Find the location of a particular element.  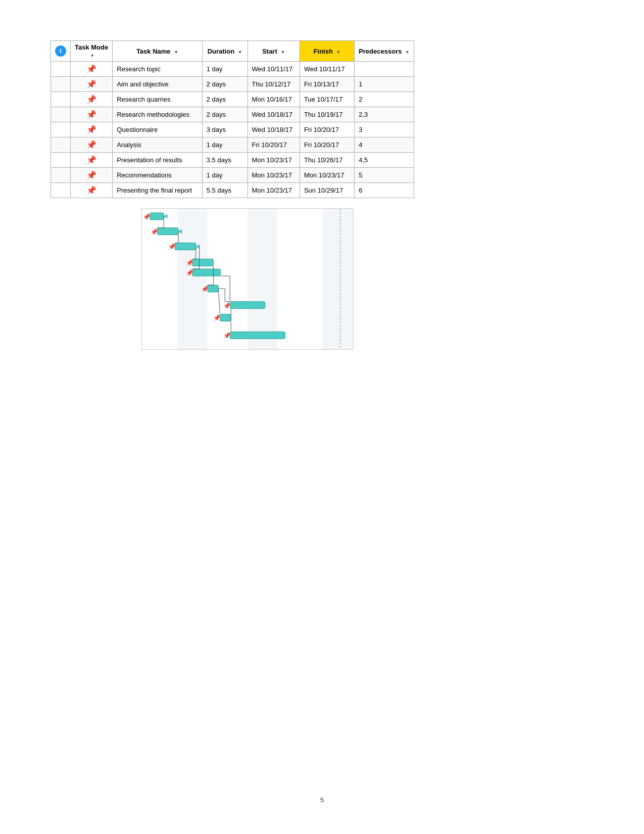

gantt-table: i Task Mode ▼ Task Name ▼ Duration ▼ is located at coordinates (232, 119).